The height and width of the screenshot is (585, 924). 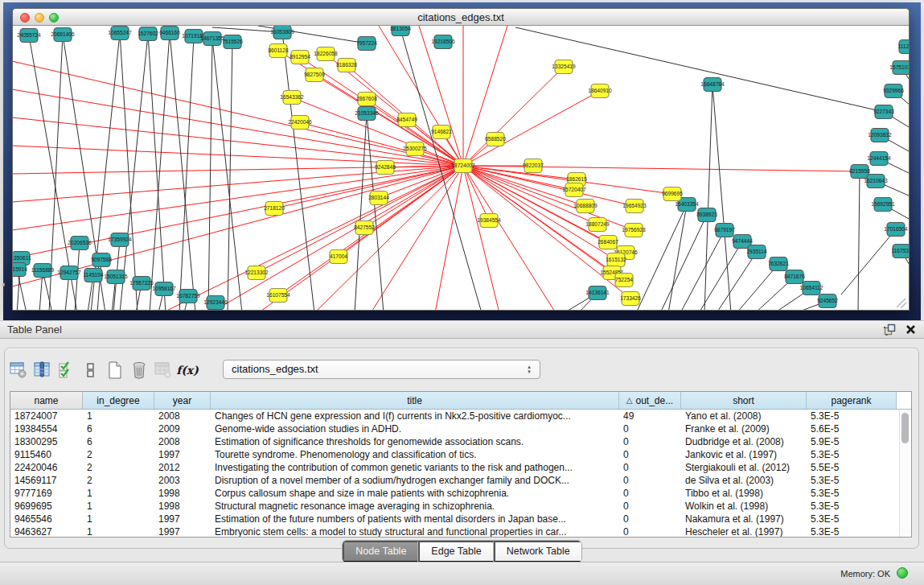 I want to click on row-height-icon, so click(x=91, y=370).